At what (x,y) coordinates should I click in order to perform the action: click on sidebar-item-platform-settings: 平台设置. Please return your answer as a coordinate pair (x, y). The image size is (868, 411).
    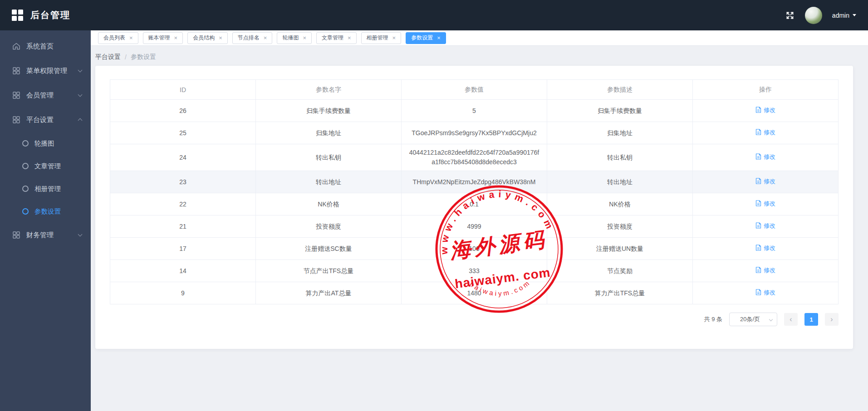
    Looking at the image, I should click on (45, 120).